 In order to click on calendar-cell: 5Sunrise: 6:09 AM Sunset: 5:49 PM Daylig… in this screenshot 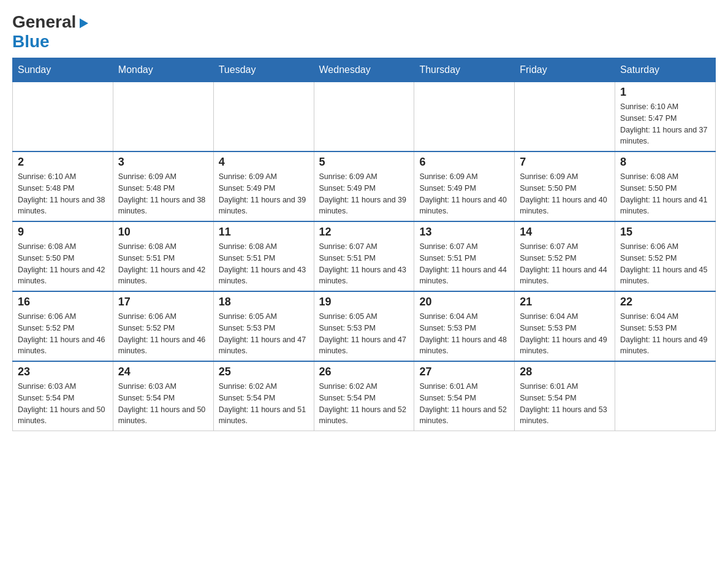, I will do `click(364, 186)`.